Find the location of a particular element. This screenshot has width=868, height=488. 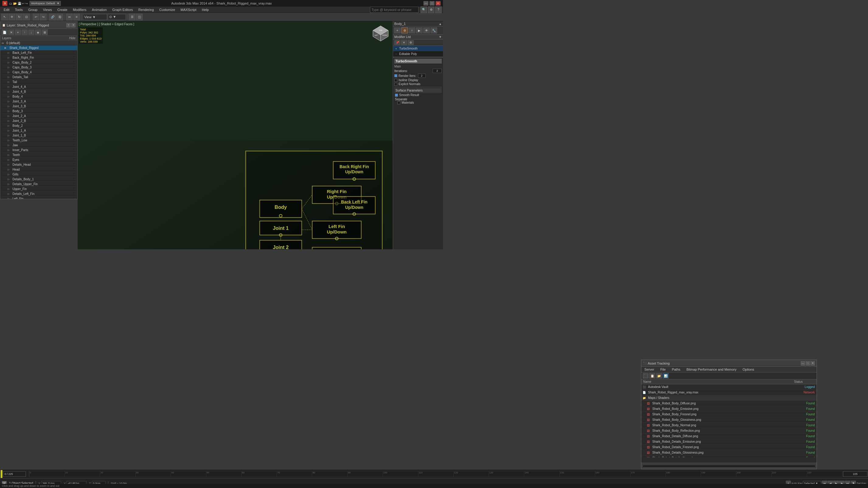

layer-item-upper-fin: ▷ Upper_Fin ··· is located at coordinates (39, 189).